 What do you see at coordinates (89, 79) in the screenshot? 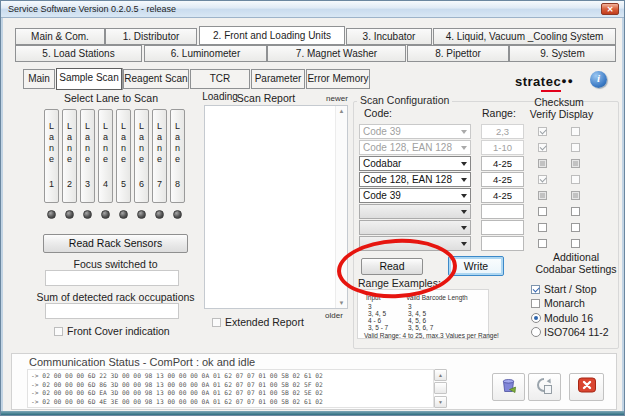
I see `subtab-sample-scan: Sample Scan` at bounding box center [89, 79].